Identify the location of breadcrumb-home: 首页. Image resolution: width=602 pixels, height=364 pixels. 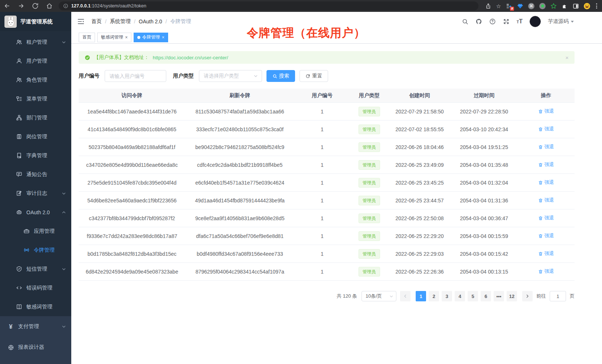
(96, 21).